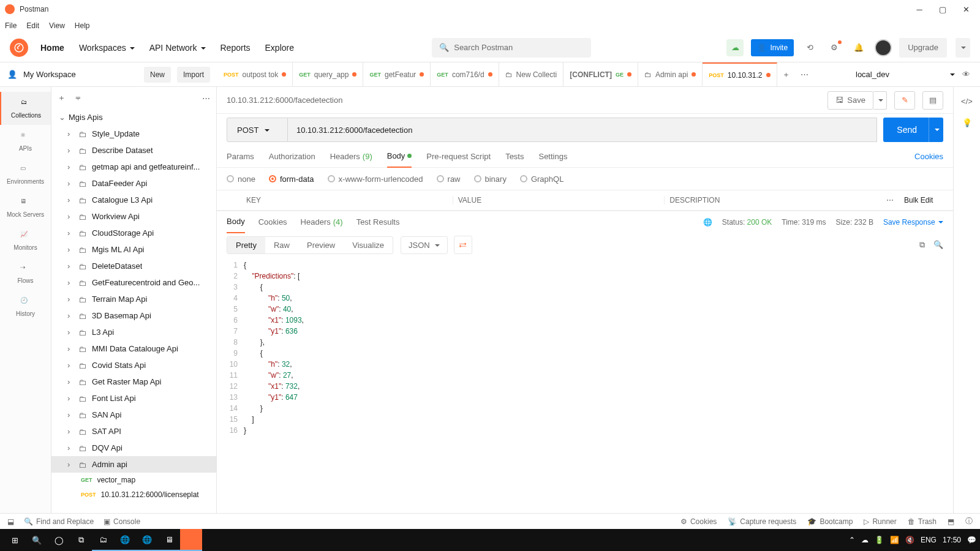 This screenshot has width=980, height=551. Describe the element at coordinates (81, 75) in the screenshot. I see `workspace-title: My Workspace` at that location.